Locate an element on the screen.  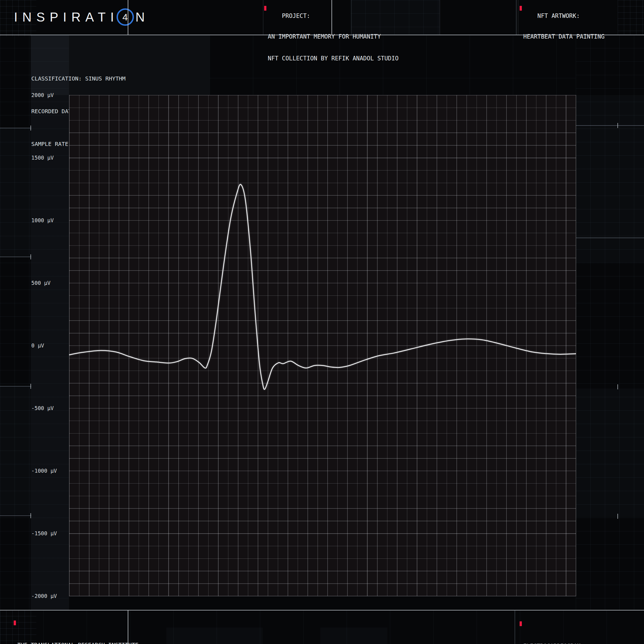
trish-line1: THE TRANSLATIONAL RESEARCH INSTITUTE is located at coordinates (78, 643).